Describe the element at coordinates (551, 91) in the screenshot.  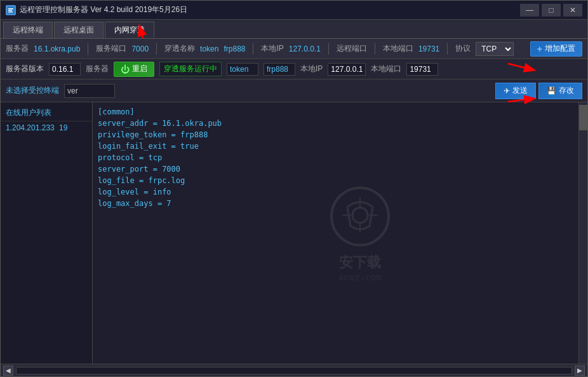
I see `save-icon: 💾` at that location.